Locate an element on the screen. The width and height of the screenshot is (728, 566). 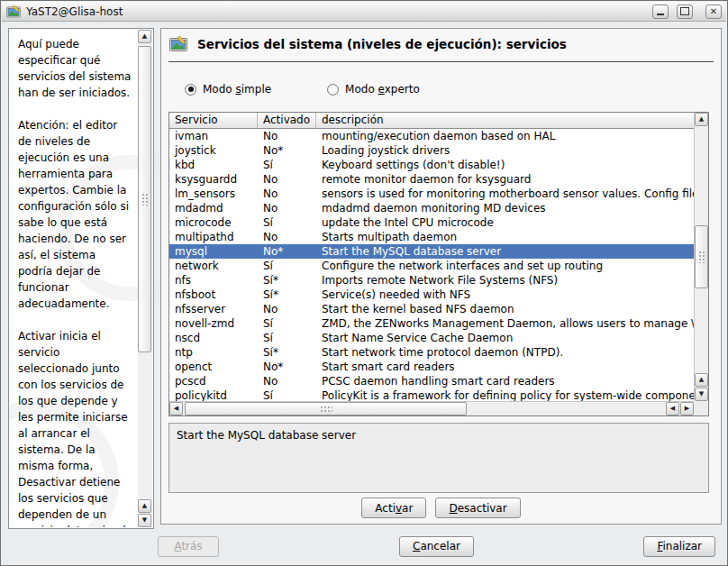
cell-descripcion: Start the MySQL database server is located at coordinates (505, 251).